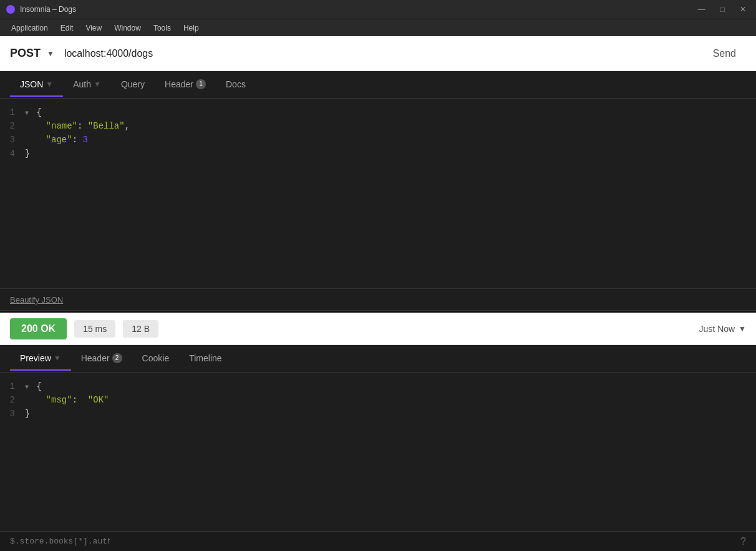 This screenshot has width=756, height=551. I want to click on tab-docs-label: Docs, so click(236, 84).